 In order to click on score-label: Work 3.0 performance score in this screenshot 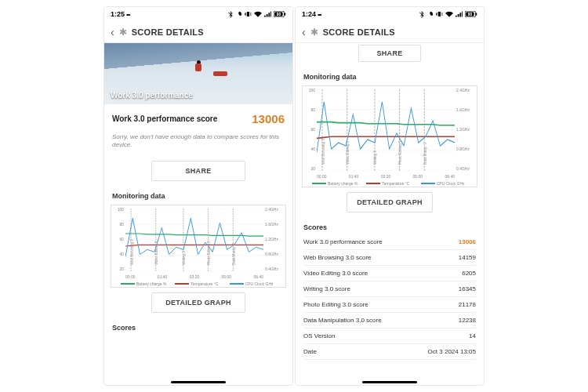, I will do `click(165, 119)`.